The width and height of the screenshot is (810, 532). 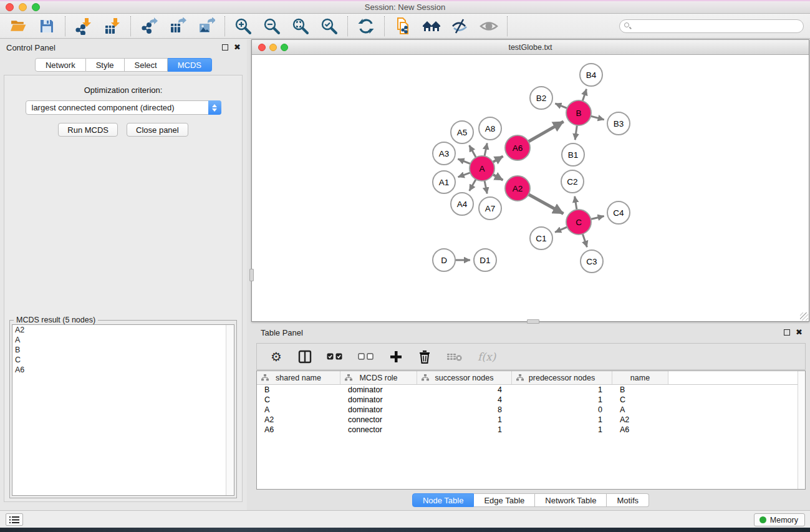 What do you see at coordinates (379, 378) in the screenshot?
I see `column-header-MCDS-role: MCDS role` at bounding box center [379, 378].